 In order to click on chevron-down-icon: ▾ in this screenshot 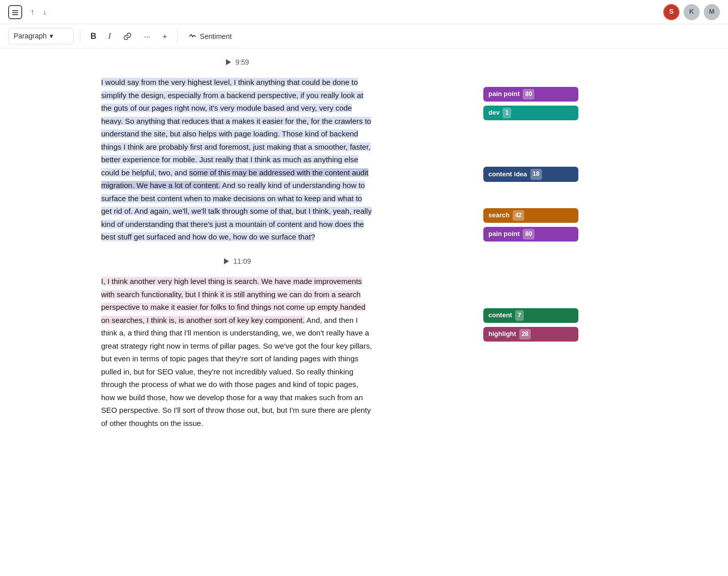, I will do `click(52, 36)`.